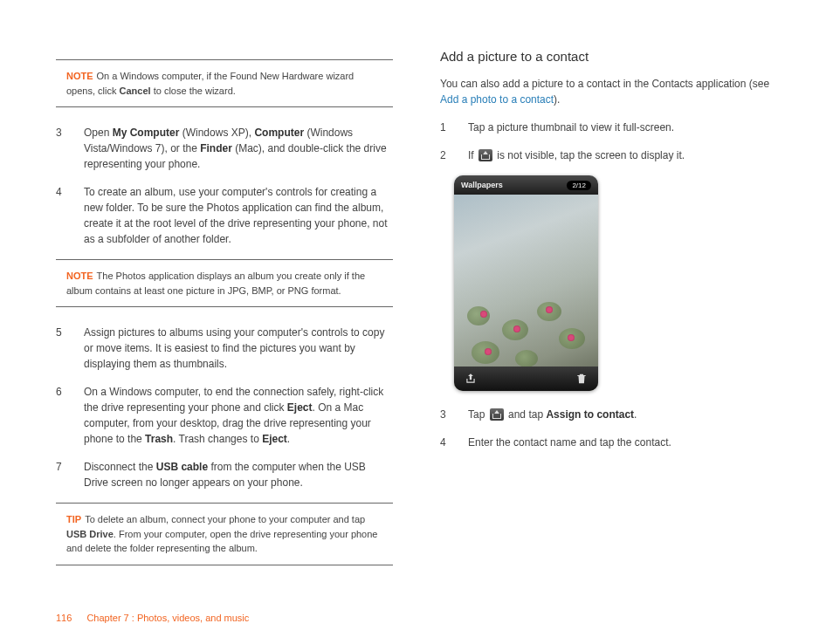 Image resolution: width=833 pixels, height=644 pixels. Describe the element at coordinates (238, 415) in the screenshot. I see `step-body: On a Windows computer, to end the connec…` at that location.